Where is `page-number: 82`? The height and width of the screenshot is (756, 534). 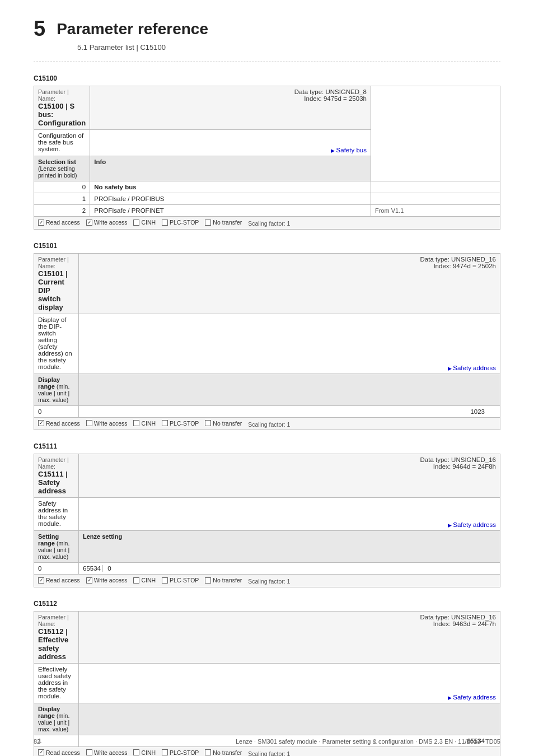
page-number: 82 is located at coordinates (37, 741).